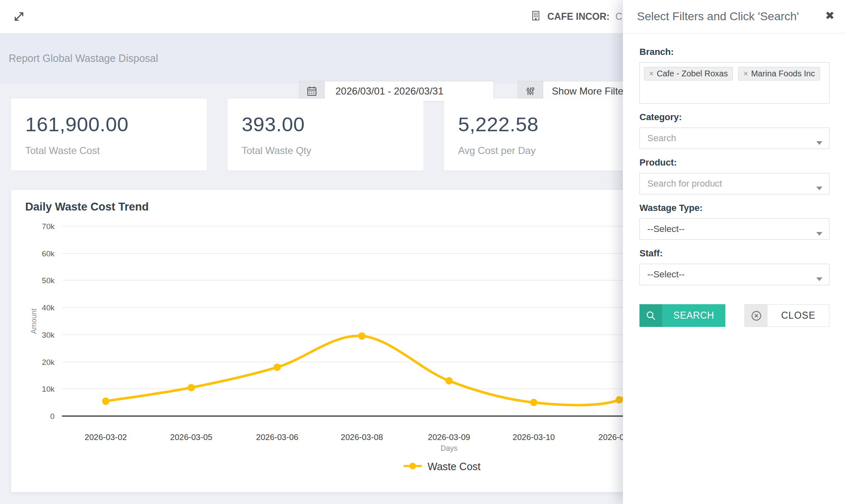 This screenshot has height=504, width=846. I want to click on svg-text: 40k, so click(48, 308).